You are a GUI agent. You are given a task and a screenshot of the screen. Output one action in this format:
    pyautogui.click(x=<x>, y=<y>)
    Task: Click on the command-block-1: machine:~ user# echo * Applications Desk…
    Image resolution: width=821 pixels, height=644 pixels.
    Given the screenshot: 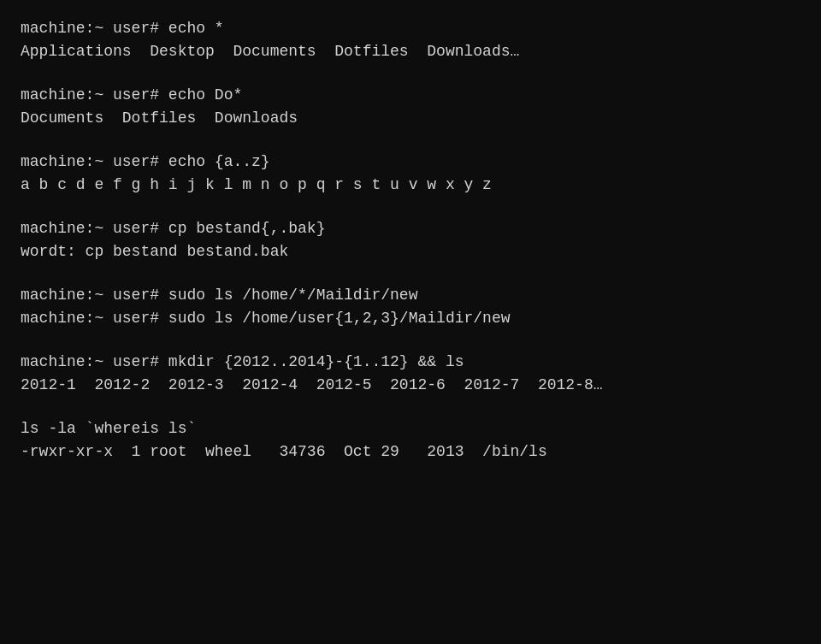 What is the action you would take?
    pyautogui.click(x=410, y=40)
    